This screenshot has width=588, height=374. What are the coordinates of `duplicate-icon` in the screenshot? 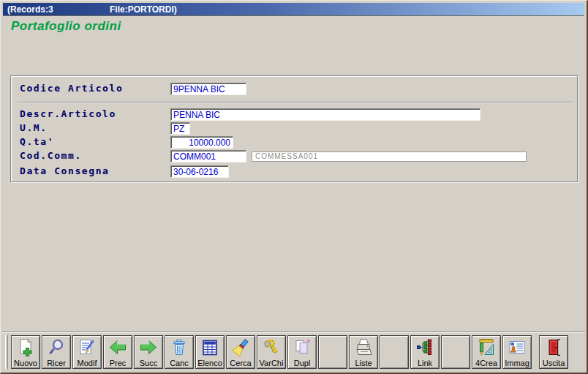 It's located at (302, 348).